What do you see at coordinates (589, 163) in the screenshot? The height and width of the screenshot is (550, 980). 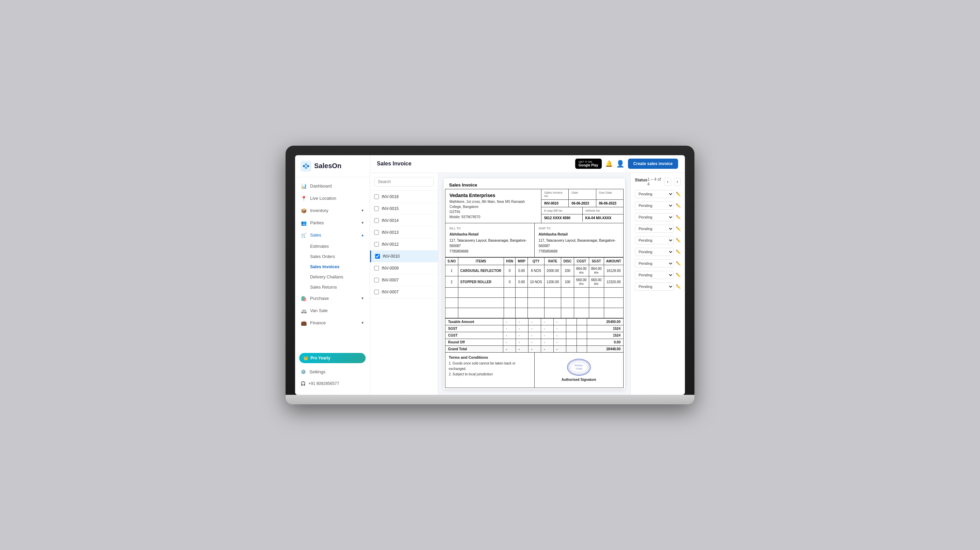 I see `google-play-button: GET IT ON Google Play` at bounding box center [589, 163].